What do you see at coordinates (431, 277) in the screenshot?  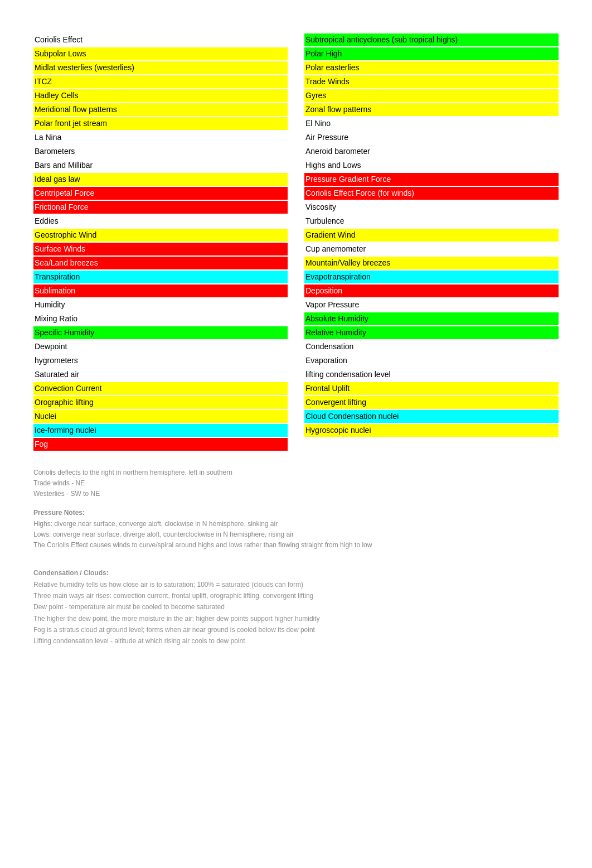 I see `term-right: Evapotranspiration` at bounding box center [431, 277].